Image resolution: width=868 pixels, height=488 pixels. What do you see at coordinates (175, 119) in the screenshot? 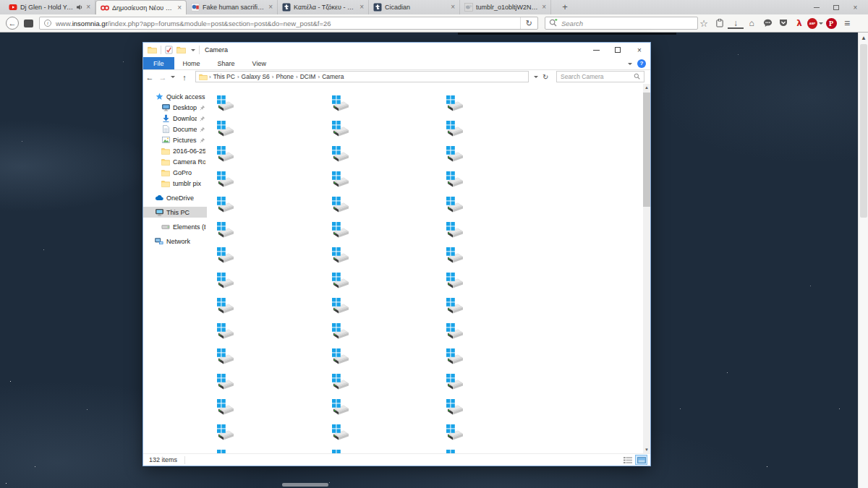
I see `sidebar-item-downloads: Downloads` at bounding box center [175, 119].